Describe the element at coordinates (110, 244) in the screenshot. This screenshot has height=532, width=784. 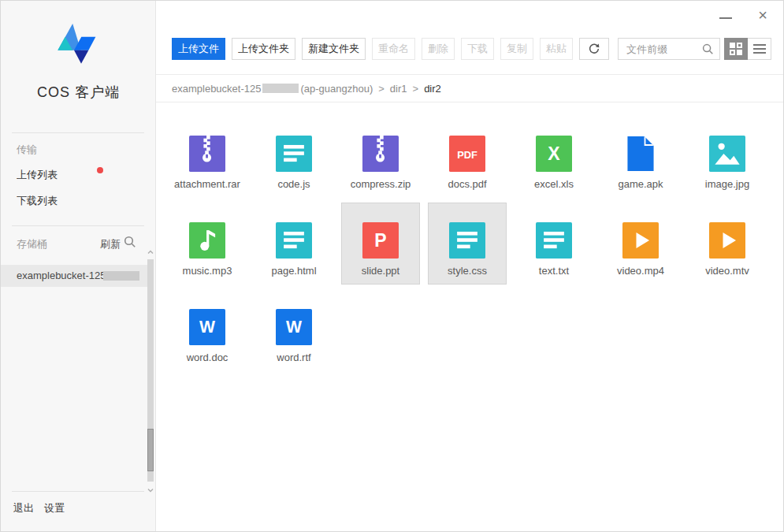
I see `bucket-refresh-link: 刷新` at that location.